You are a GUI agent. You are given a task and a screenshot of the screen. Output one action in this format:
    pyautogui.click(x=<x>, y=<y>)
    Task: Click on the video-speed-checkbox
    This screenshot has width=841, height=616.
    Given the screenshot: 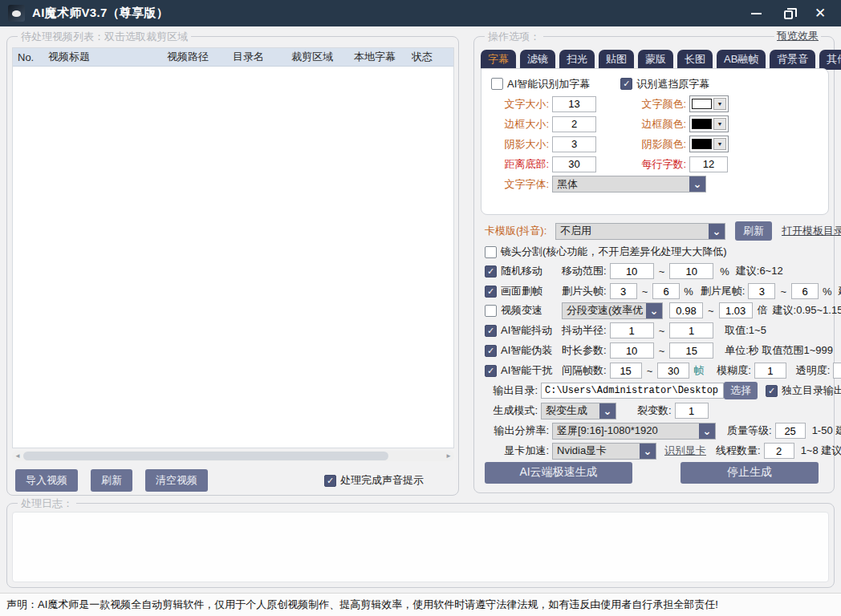 What is the action you would take?
    pyautogui.click(x=491, y=311)
    